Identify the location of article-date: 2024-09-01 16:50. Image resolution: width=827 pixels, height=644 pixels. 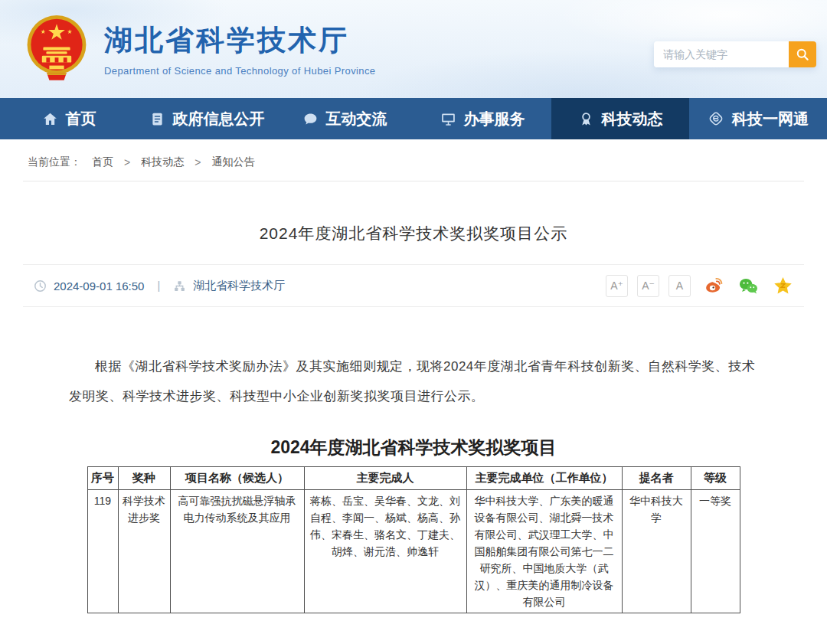
(99, 286).